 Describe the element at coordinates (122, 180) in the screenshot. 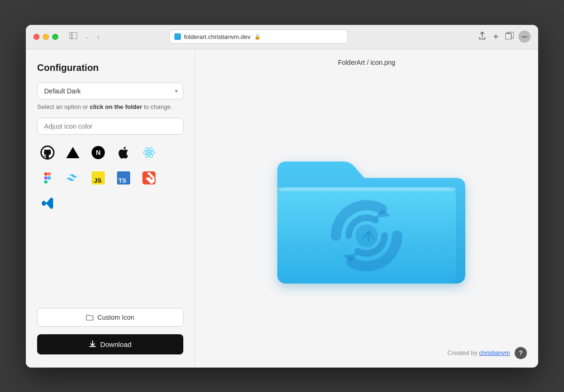

I see `svg-text: TS` at that location.